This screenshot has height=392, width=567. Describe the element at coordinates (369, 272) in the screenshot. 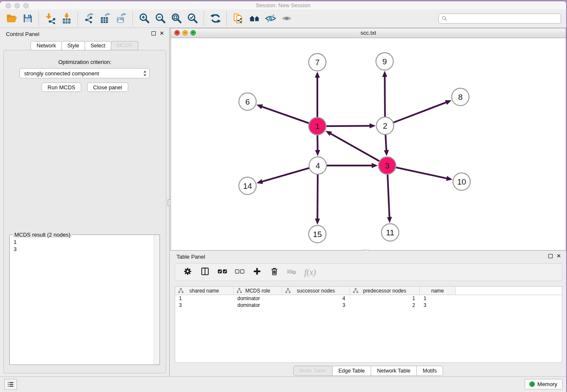

I see `table-toolbar: f(x)` at that location.